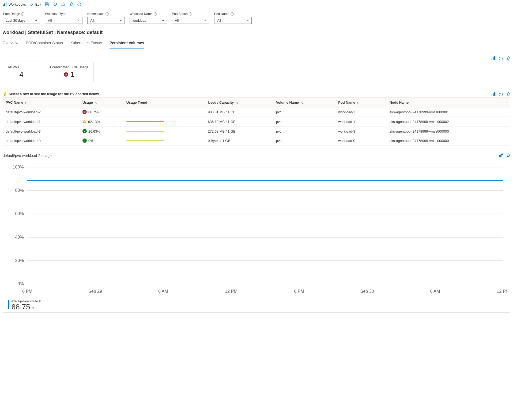  What do you see at coordinates (127, 44) in the screenshot?
I see `tab-persistent-volumes: Persistent Volumes` at bounding box center [127, 44].